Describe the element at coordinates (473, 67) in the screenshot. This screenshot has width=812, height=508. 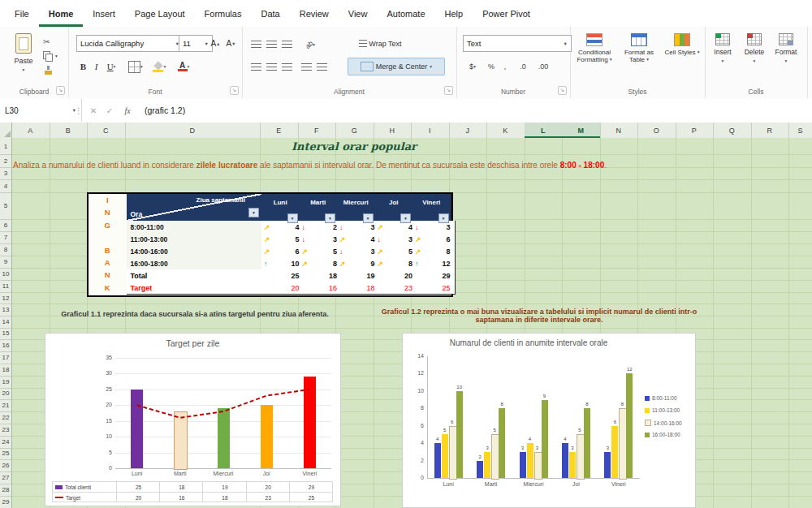
I see `accounting-format-button: $▾` at that location.